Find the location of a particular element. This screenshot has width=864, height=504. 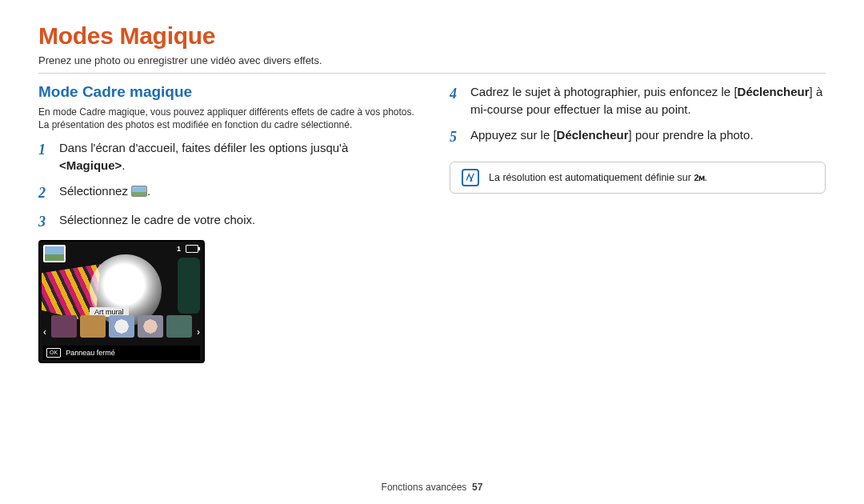

step-4: 4 Cadrez le sujet à photographier, puis … is located at coordinates (638, 101).